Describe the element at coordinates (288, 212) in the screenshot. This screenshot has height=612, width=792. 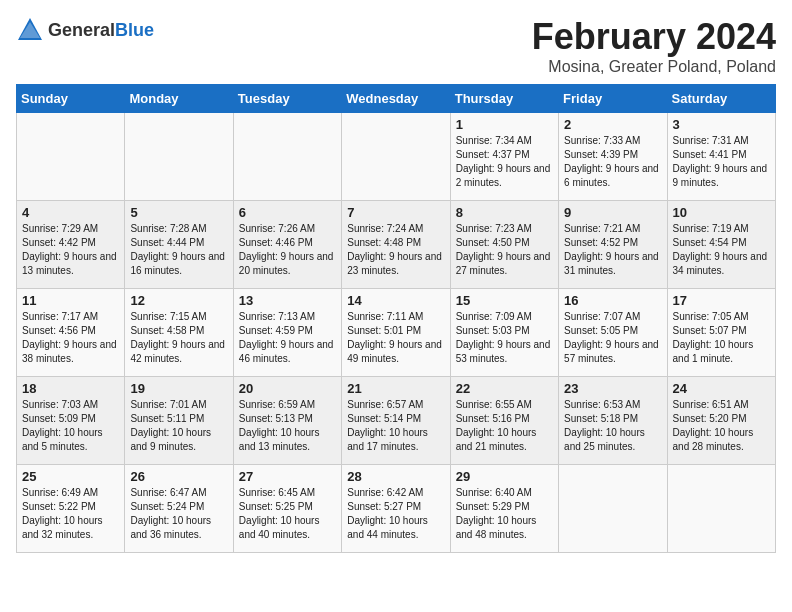
I see `day-number: 6` at that location.